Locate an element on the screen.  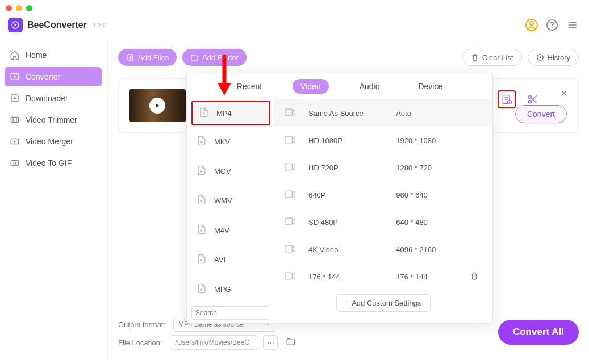
toolbar: Add Files Add Folder Clear List History is located at coordinates (349, 57).